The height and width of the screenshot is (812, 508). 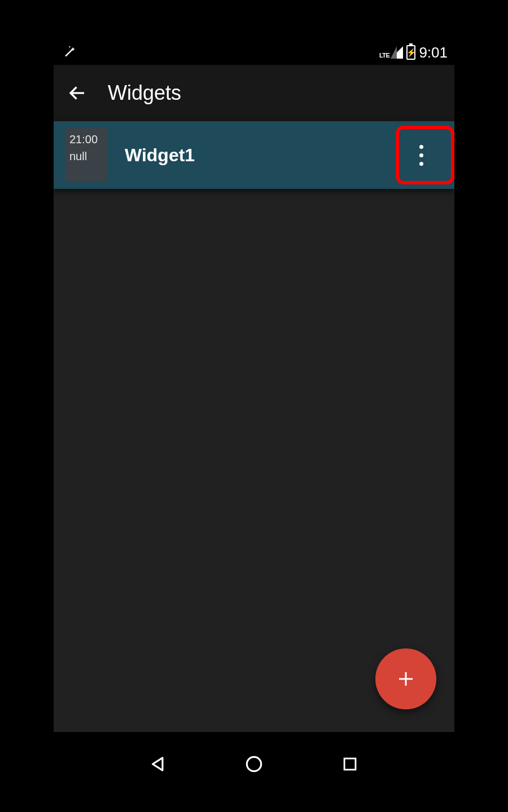 I want to click on widget-preview-line1: 21:00, so click(x=86, y=139).